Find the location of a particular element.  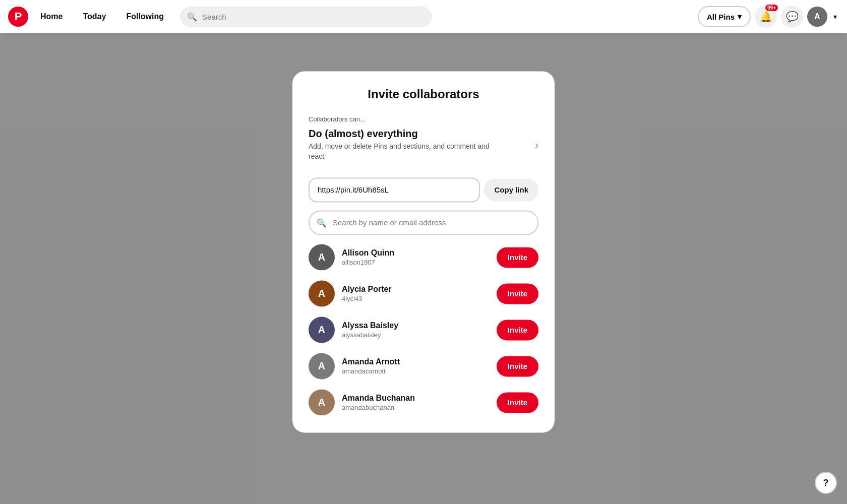

user-search-container: 🔍 is located at coordinates (424, 223).